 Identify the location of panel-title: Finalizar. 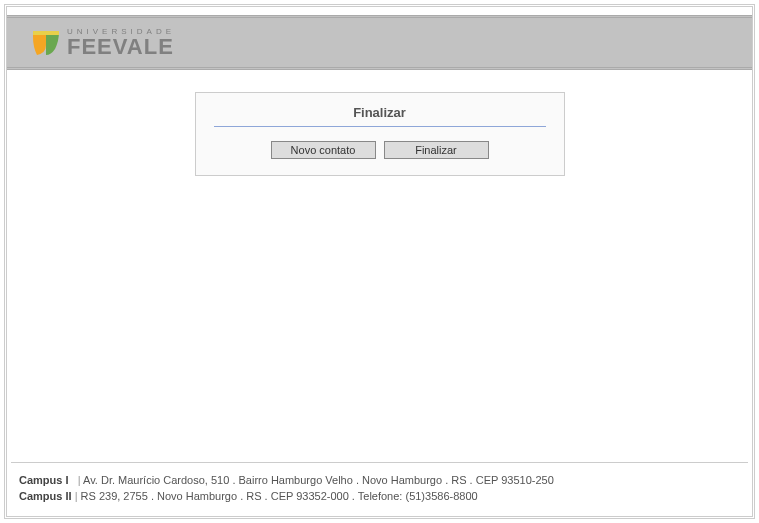
(380, 116).